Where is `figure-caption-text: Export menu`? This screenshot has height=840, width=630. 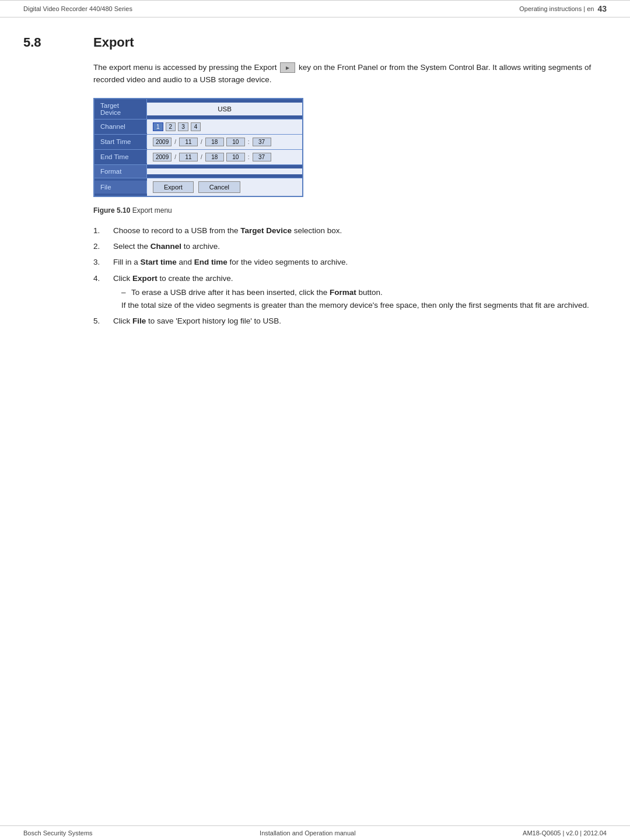
figure-caption-text: Export menu is located at coordinates (152, 210).